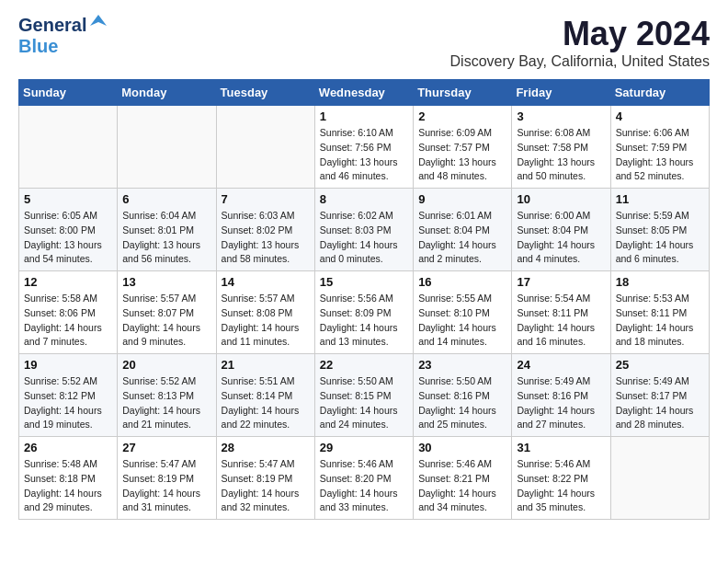  I want to click on day-info: Sunrise: 5:50 AMSunset: 8:16 PMDaylight:…, so click(462, 403).